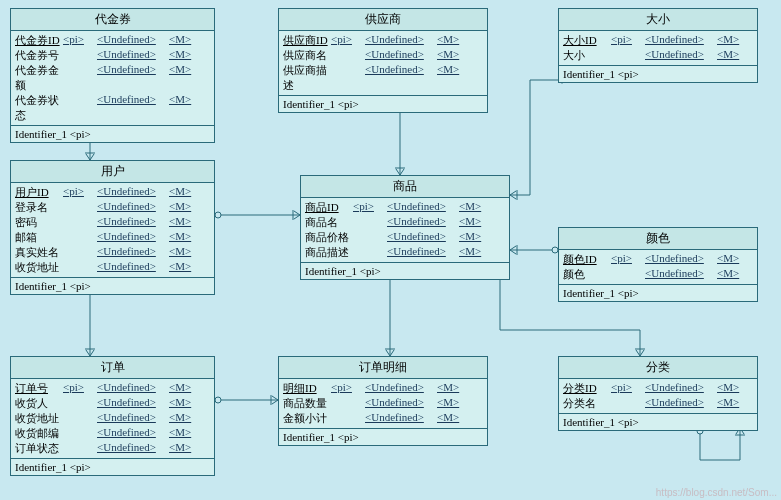  What do you see at coordinates (658, 46) in the screenshot?
I see `entity-size: 大小大小ID<pi><Undefined><M>大小<Undefined><M>…` at bounding box center [658, 46].